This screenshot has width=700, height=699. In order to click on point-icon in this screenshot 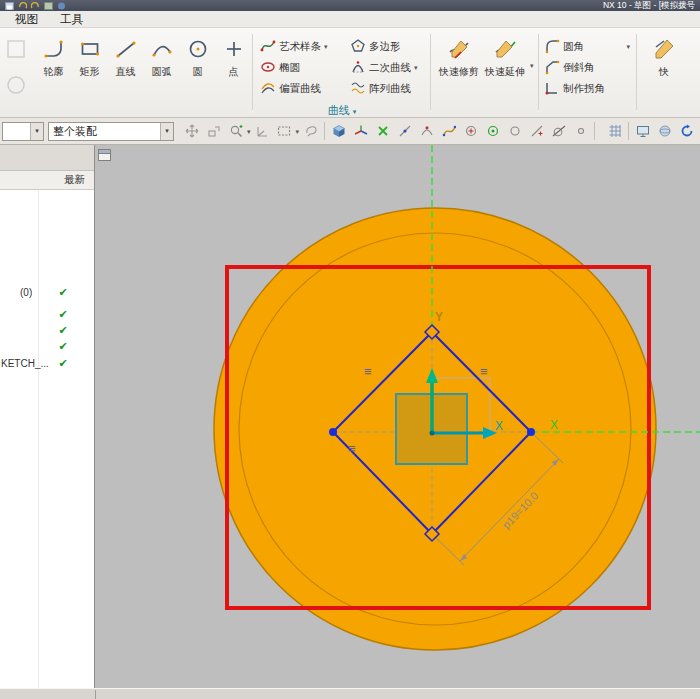, I will do `click(234, 51)`.